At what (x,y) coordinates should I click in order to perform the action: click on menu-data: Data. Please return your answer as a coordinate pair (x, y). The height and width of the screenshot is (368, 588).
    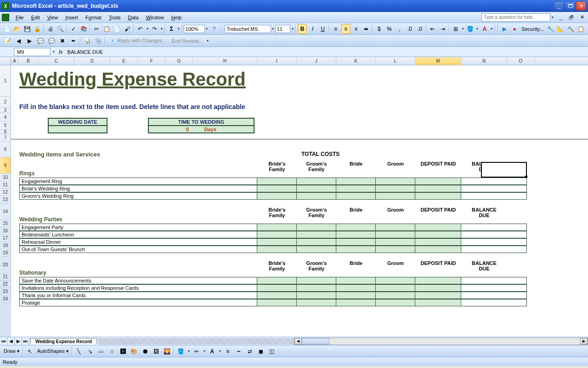
    Looking at the image, I should click on (133, 17).